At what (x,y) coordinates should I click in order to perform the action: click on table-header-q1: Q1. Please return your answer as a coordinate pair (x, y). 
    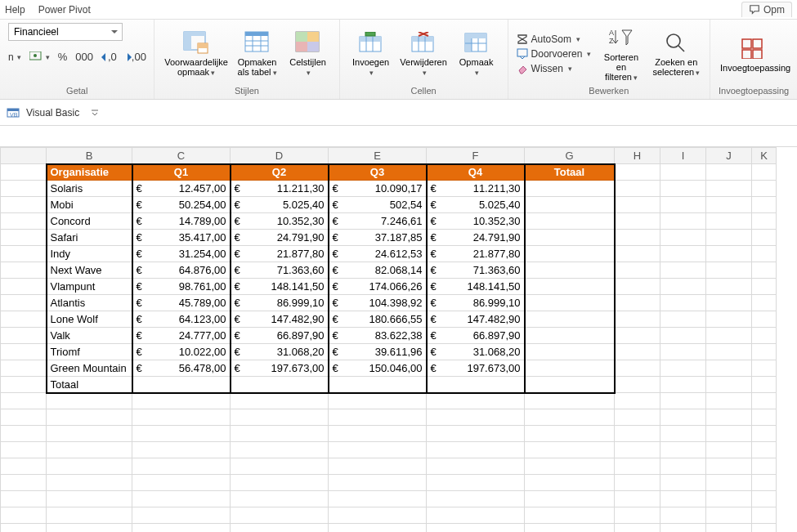
    Looking at the image, I should click on (181, 172).